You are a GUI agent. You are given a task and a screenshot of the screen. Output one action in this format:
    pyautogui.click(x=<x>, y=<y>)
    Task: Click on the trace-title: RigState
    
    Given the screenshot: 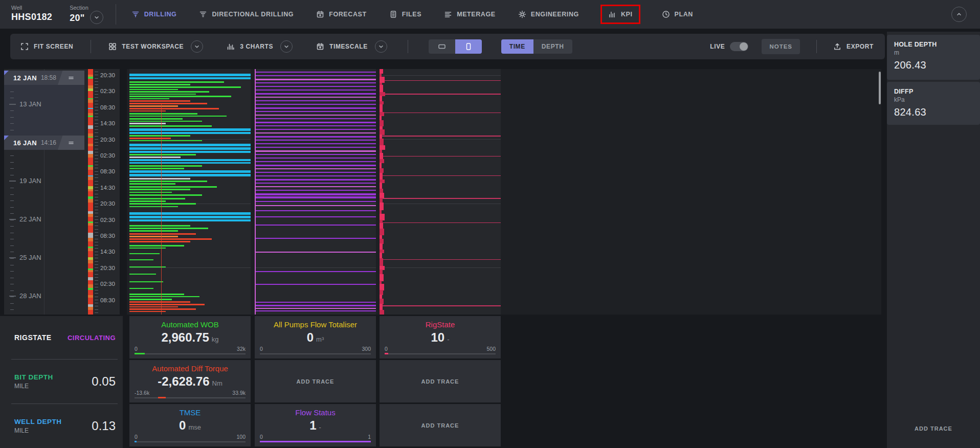 What is the action you would take?
    pyautogui.click(x=440, y=324)
    